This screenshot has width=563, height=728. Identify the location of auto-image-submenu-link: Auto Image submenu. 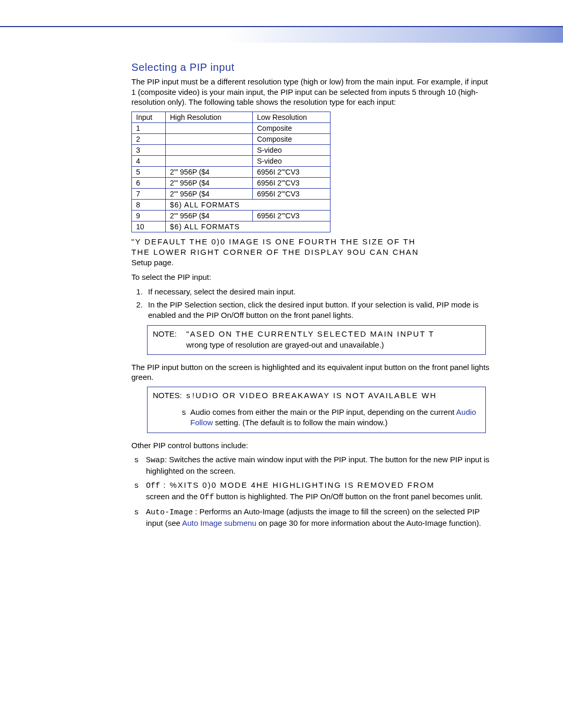
(219, 523).